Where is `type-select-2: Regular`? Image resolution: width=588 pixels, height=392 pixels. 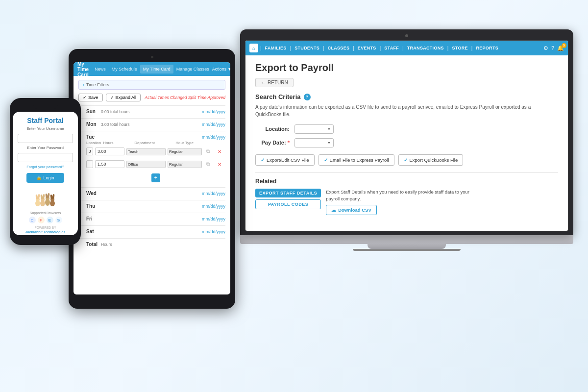 type-select-2: Regular is located at coordinates (185, 165).